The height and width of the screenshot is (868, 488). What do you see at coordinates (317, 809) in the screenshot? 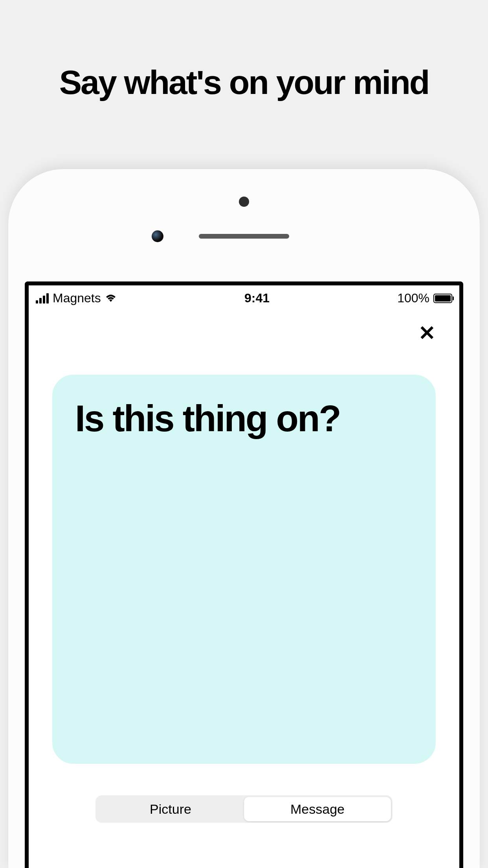
I see `segment-message: Message` at bounding box center [317, 809].